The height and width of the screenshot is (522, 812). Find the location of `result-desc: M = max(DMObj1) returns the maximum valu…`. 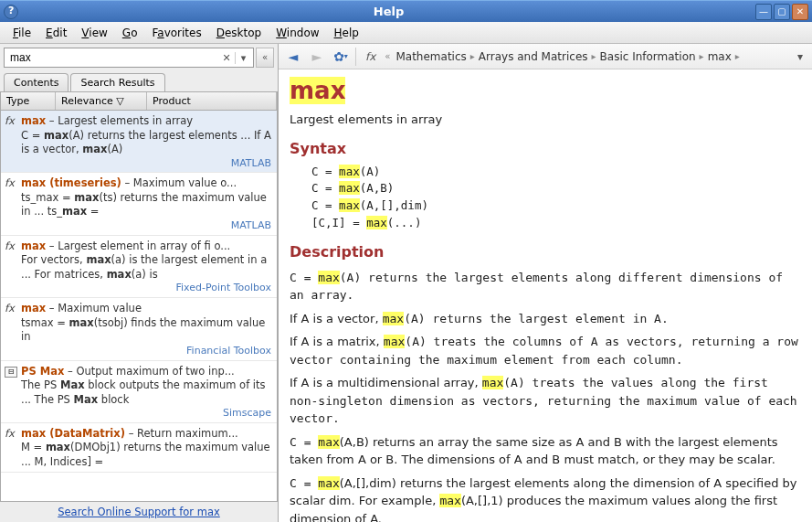

result-desc: M = max(DMObj1) returns the maximum valu… is located at coordinates (146, 455).